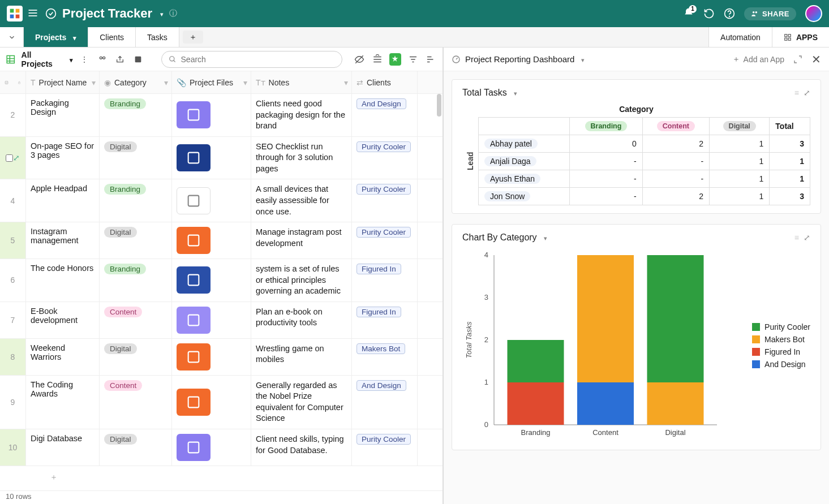  What do you see at coordinates (377, 59) in the screenshot?
I see `row-height-icon` at bounding box center [377, 59].